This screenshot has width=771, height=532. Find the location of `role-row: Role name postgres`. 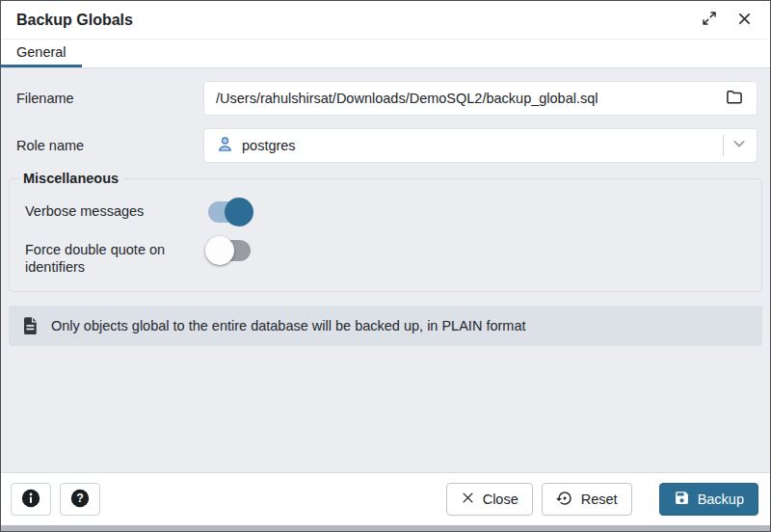

role-row: Role name postgres is located at coordinates (387, 146).